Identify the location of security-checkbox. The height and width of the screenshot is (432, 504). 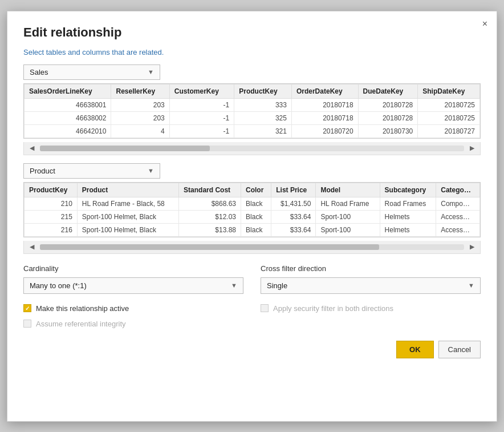
(265, 308).